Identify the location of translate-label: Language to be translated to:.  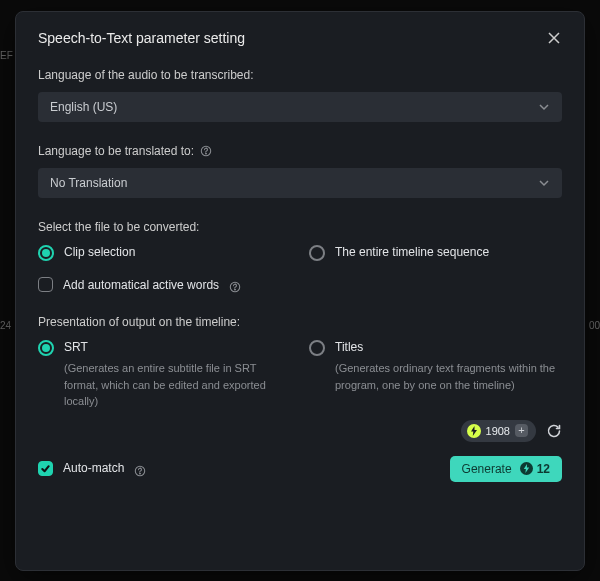
(300, 151).